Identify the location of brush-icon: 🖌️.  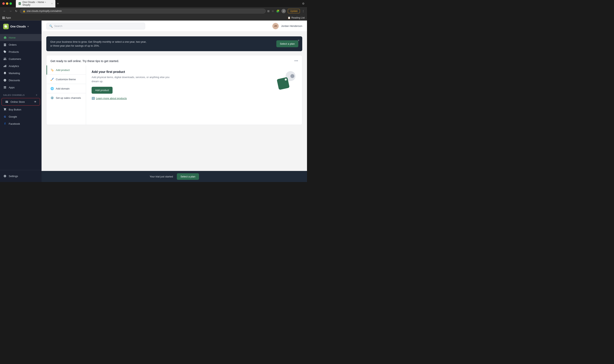
(52, 79).